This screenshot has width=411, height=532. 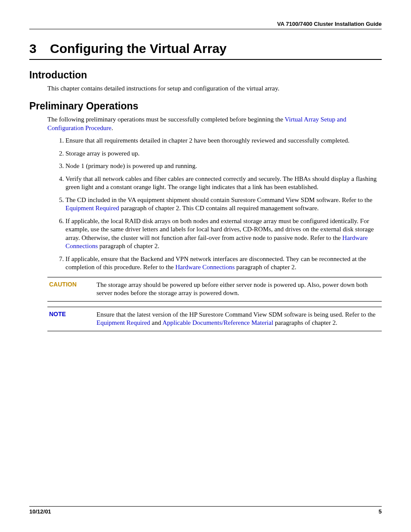 What do you see at coordinates (123, 323) in the screenshot?
I see `link-equipment-required-2: Equipment Required` at bounding box center [123, 323].